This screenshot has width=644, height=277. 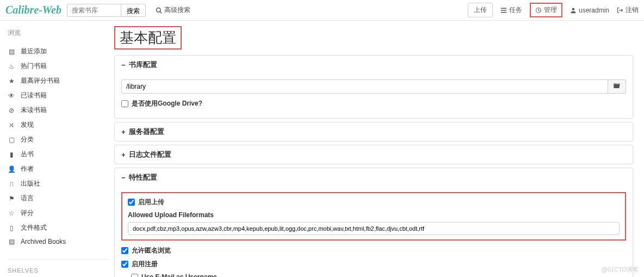 What do you see at coordinates (538, 10) in the screenshot?
I see `dashboard-icon` at bounding box center [538, 10].